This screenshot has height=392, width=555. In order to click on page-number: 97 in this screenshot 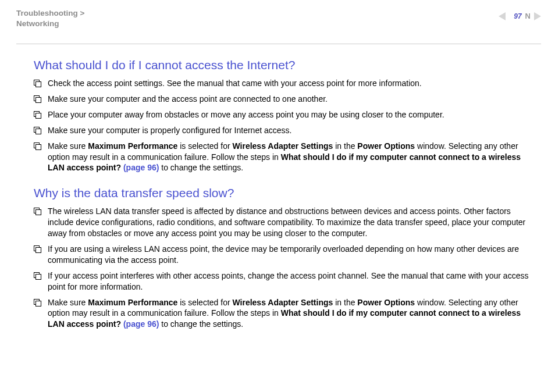, I will do `click(518, 16)`.